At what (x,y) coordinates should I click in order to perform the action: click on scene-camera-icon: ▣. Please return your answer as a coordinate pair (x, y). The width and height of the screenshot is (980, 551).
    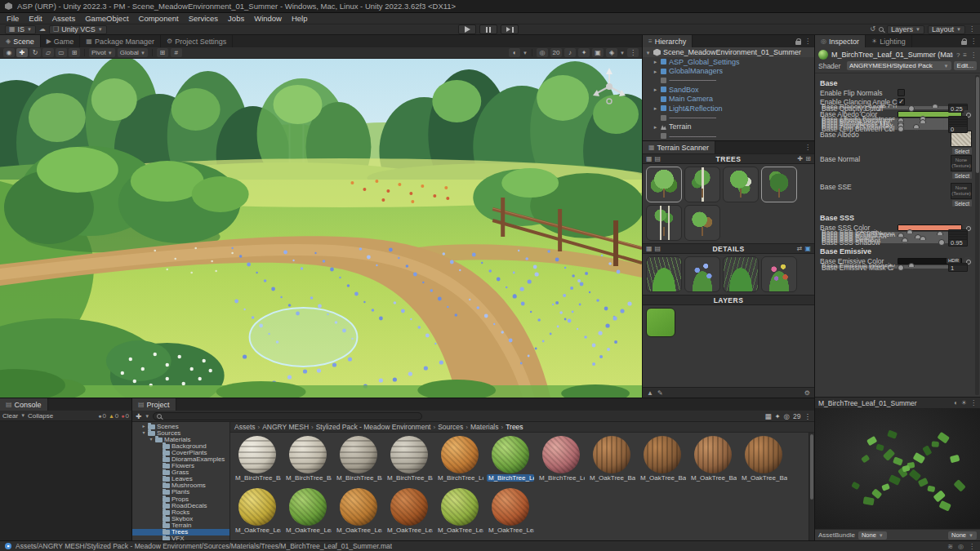
    Looking at the image, I should click on (598, 52).